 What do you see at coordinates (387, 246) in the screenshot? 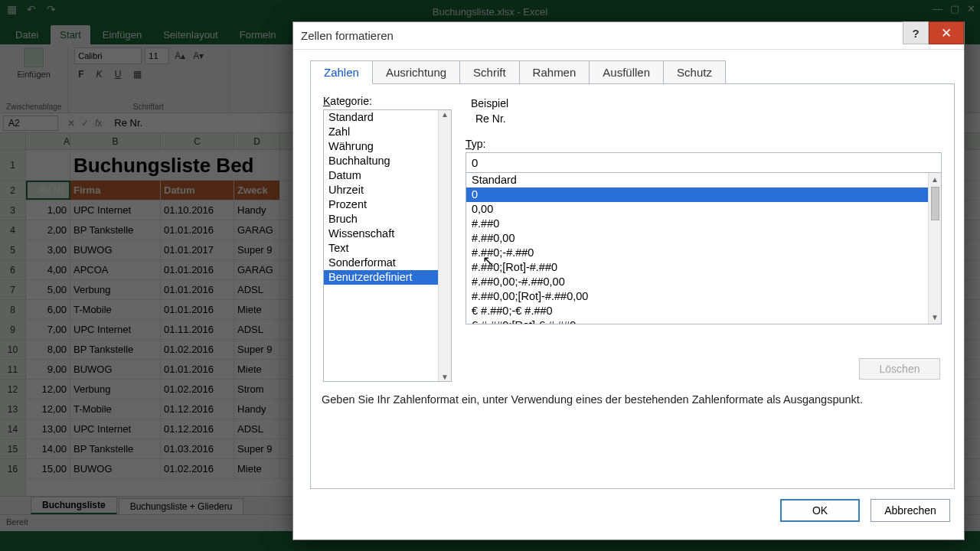
I see `kategorie-listbox: StandardZahlWährungBuchhaltungDatumUhrze…` at bounding box center [387, 246].